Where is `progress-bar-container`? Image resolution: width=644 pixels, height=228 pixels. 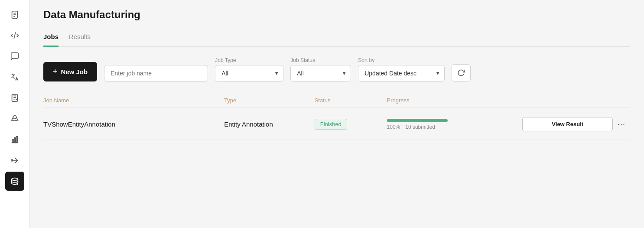 progress-bar-container is located at coordinates (417, 121).